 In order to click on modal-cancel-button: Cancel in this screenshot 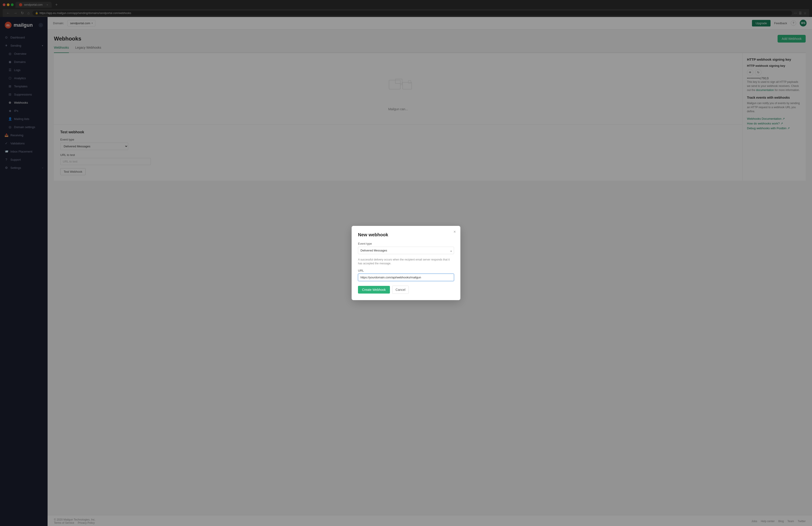, I will do `click(401, 290)`.